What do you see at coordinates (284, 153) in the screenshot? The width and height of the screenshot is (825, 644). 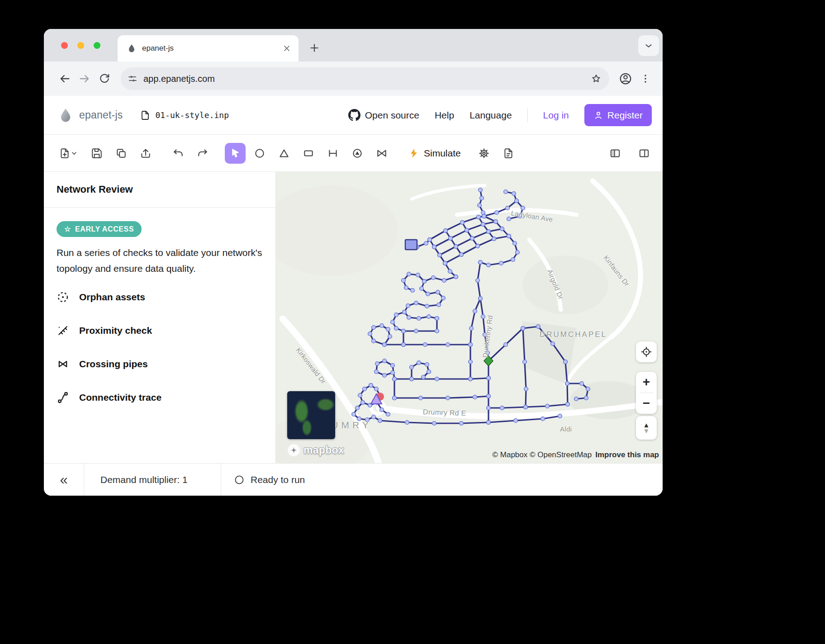 I see `reservoir-tool-button` at bounding box center [284, 153].